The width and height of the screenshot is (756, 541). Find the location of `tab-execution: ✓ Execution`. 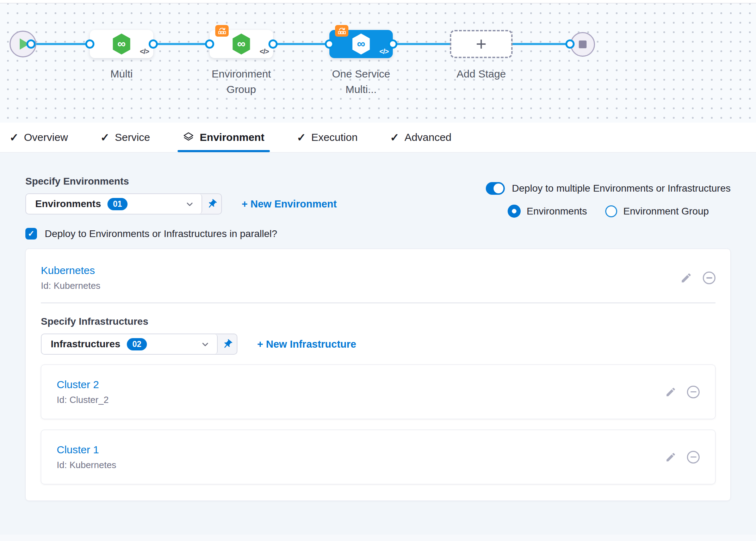

tab-execution: ✓ Execution is located at coordinates (327, 137).